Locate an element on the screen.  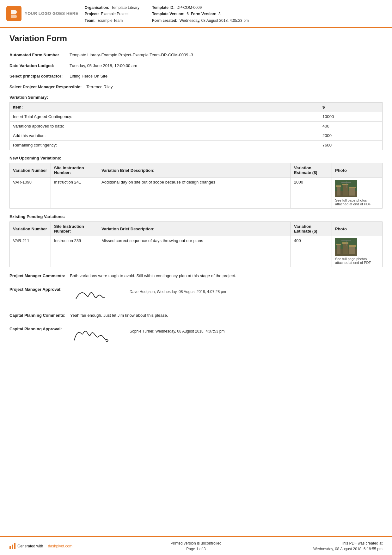
logo-icon is located at coordinates (14, 14).